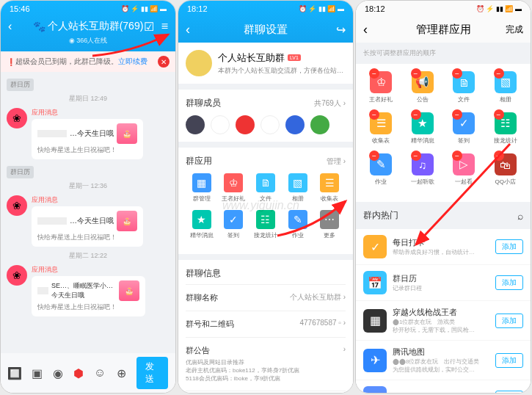 The width and height of the screenshot is (532, 395). I want to click on hot-item: 📅群日历记录群日程添加, so click(443, 283).